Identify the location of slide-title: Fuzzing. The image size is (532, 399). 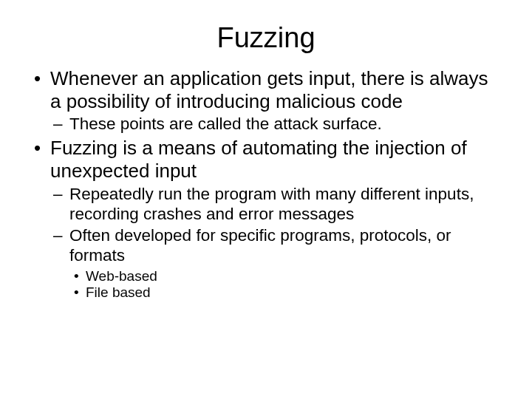
(266, 38).